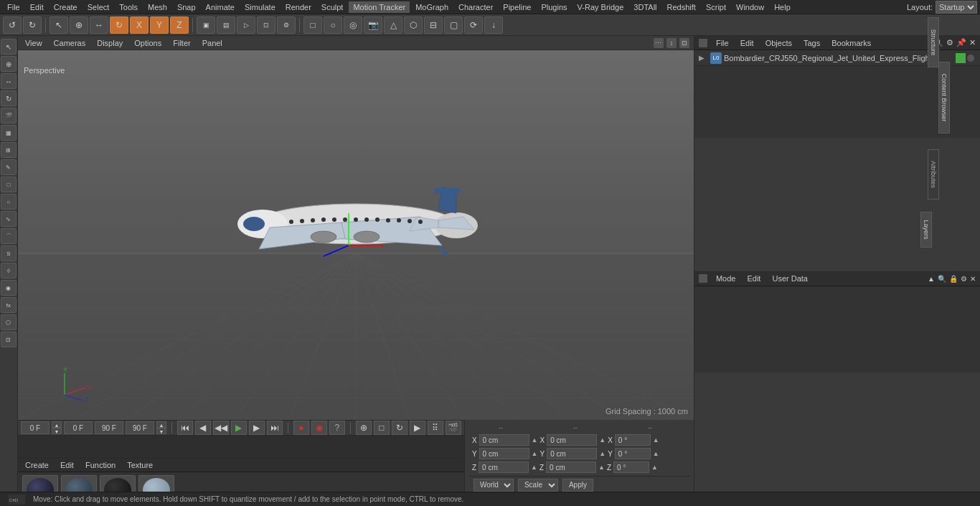 This screenshot has height=506, width=980. What do you see at coordinates (9, 305) in the screenshot?
I see `left-fx-btn: fx` at bounding box center [9, 305].